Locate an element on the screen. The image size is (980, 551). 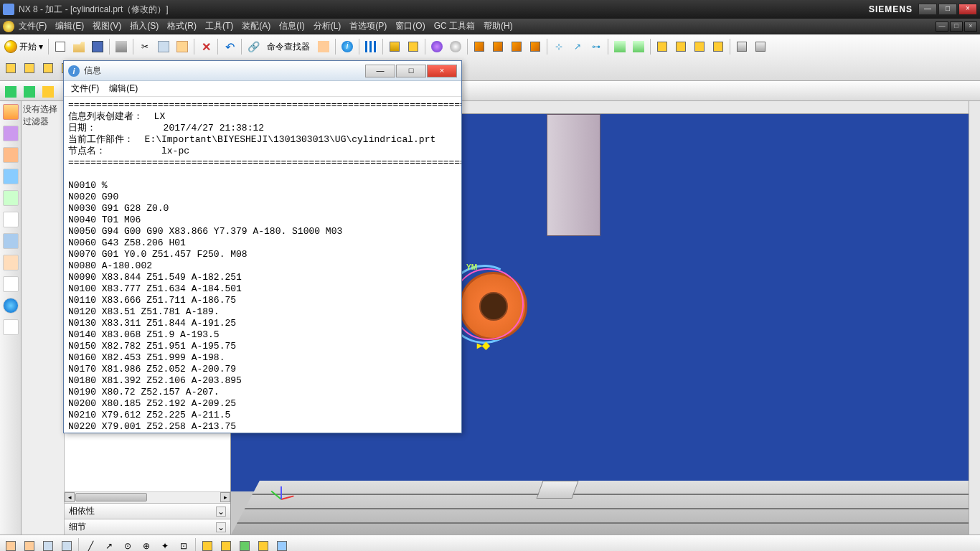
bt-snap4 is located at coordinates (67, 545).